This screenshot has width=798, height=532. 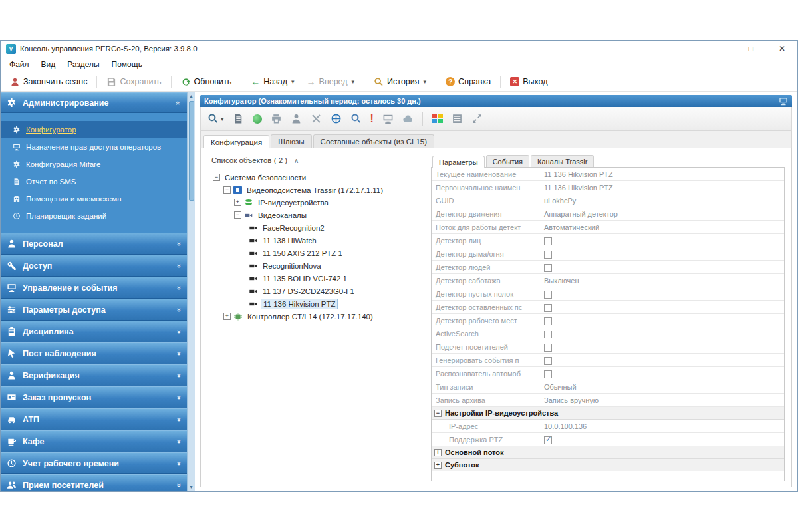 What do you see at coordinates (316, 278) in the screenshot?
I see `tree-item: 11 135 BOLID VCI-742 1` at bounding box center [316, 278].